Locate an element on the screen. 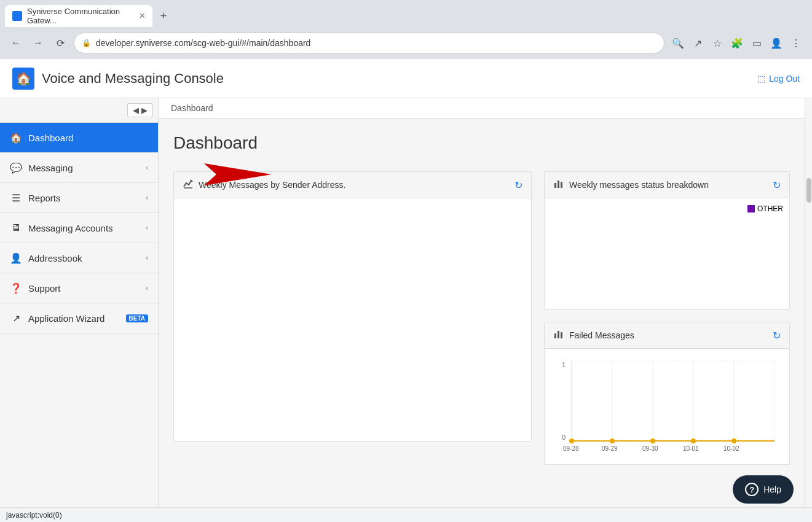  bookmark-icon: ☆ is located at coordinates (717, 43).